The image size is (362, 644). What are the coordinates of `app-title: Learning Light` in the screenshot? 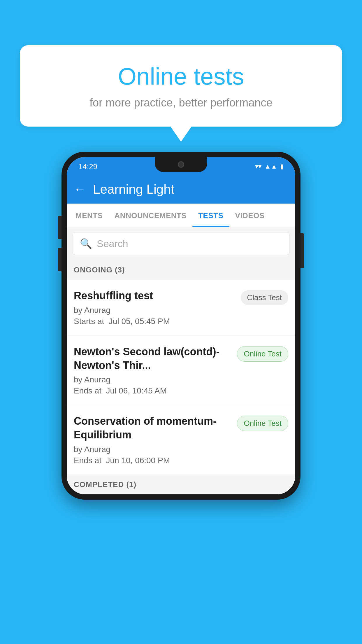 It's located at (133, 189).